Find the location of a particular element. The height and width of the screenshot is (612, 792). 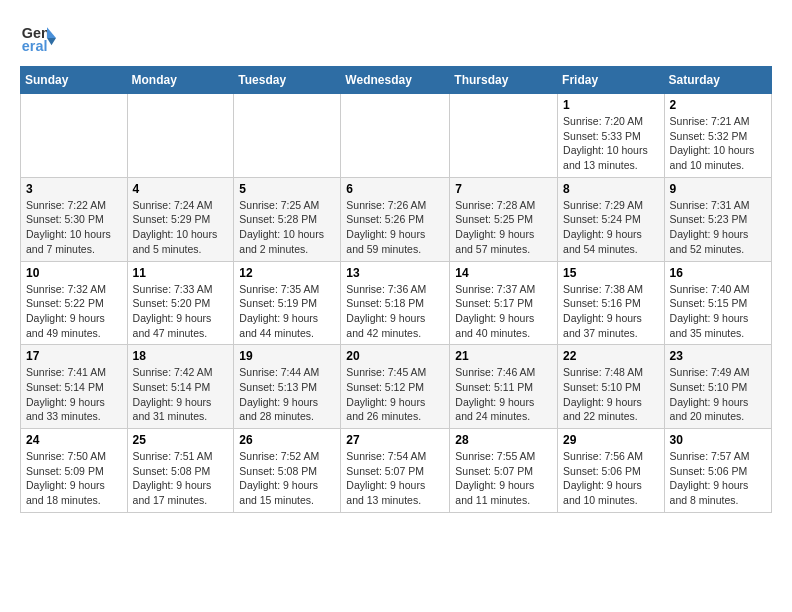

day-info: Sunrise: 7:55 AM Sunset: 5:07 PM Dayligh… is located at coordinates (504, 478).